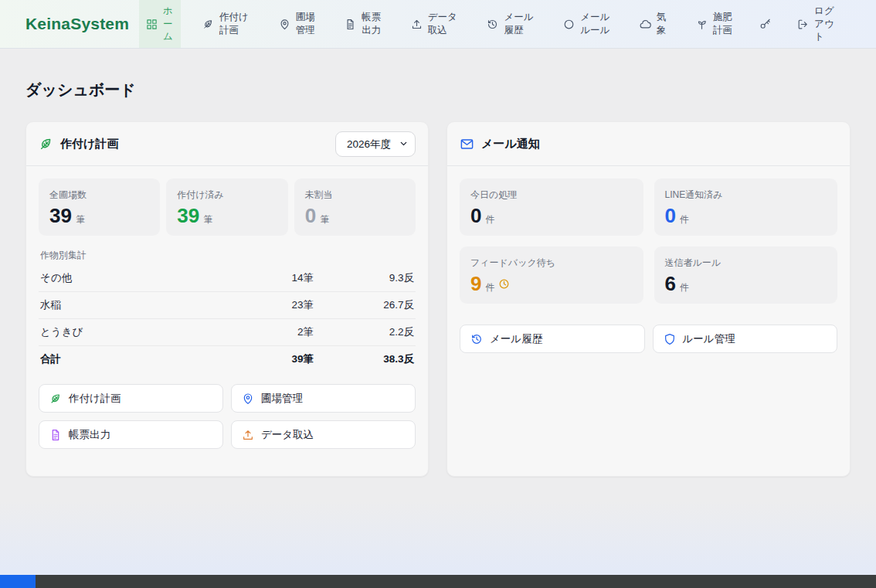 The image size is (876, 588). I want to click on mail-history-button: メール履歴, so click(552, 338).